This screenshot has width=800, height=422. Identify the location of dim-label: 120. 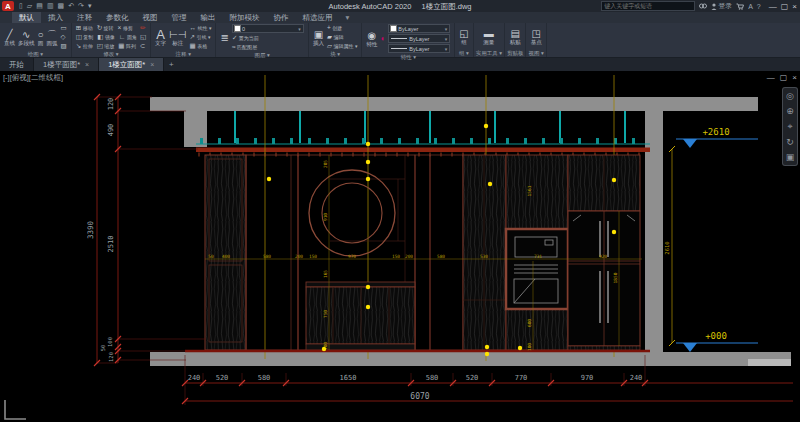
(111, 104).